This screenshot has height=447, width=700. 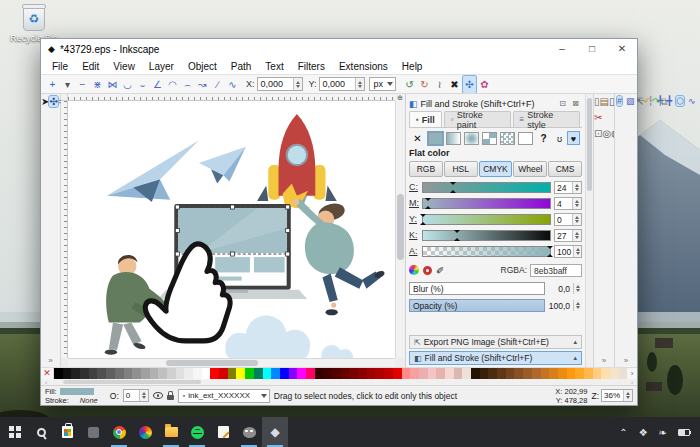 I want to click on fill-stroke-panel: ◧ Fill and Stroke (Shift+Ctrl+F) ▴, so click(x=496, y=358).